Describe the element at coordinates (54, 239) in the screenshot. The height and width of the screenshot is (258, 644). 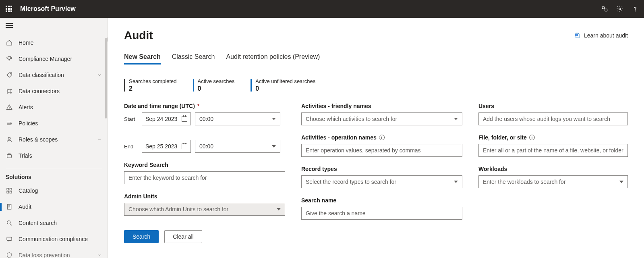
I see `sidebar-item-commcompliance: Communication compliance` at that location.